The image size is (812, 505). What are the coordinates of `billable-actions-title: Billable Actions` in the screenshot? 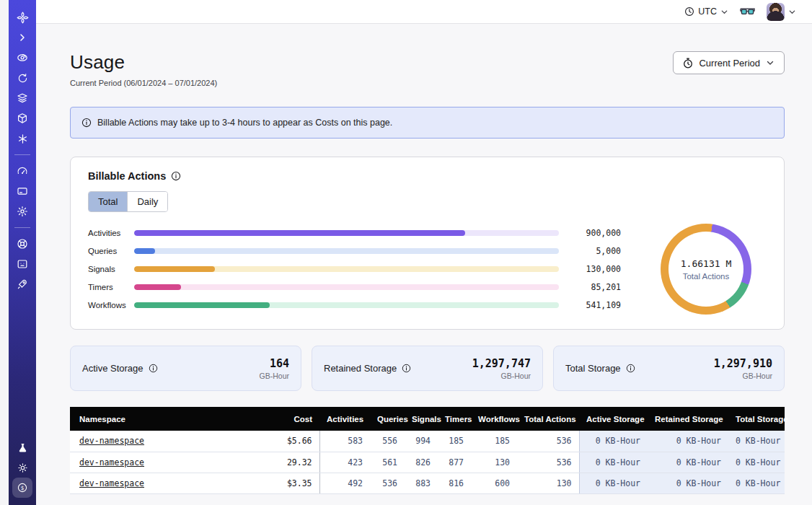 It's located at (127, 176).